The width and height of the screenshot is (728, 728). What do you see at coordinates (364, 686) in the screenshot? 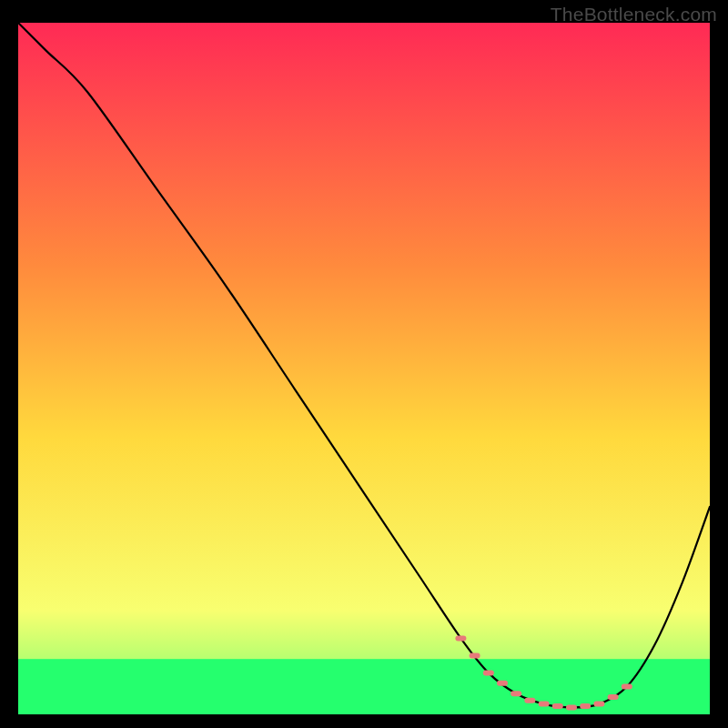
I see `bottom-sweet-band` at bounding box center [364, 686].